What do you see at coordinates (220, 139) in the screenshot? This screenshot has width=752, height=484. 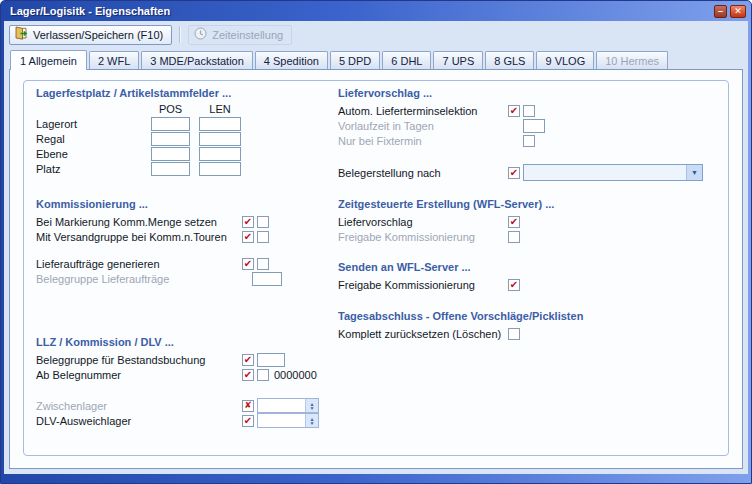 I see `regal-len-input` at bounding box center [220, 139].